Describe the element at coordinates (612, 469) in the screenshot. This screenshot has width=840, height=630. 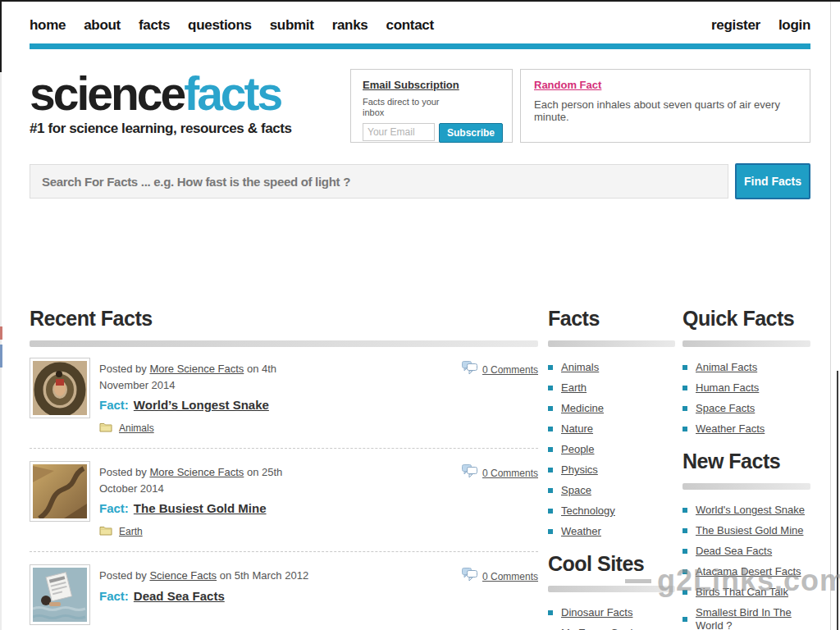
I see `categories-sidebar: Facts Animals Earth Medicine Nature Peop…` at that location.